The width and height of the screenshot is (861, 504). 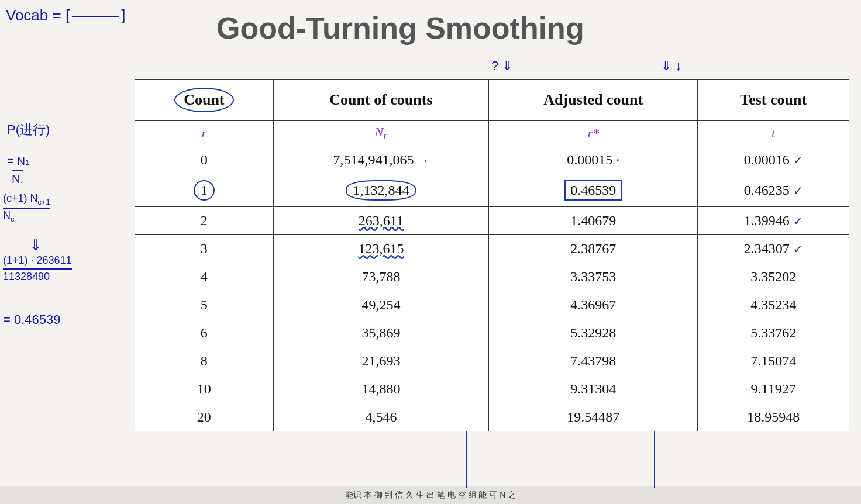 What do you see at coordinates (493, 133) in the screenshot?
I see `subheader-row: r Nr r* t` at bounding box center [493, 133].